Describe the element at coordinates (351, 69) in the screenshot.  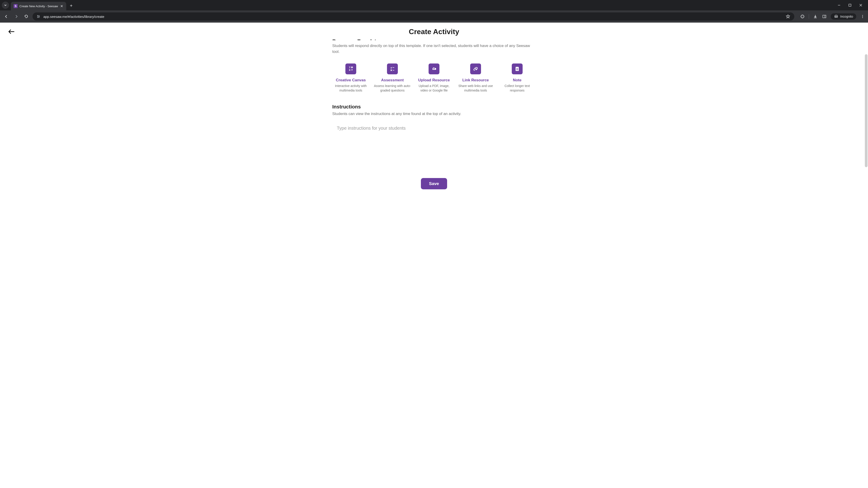
I see `creative-canvas-icon: T` at that location.